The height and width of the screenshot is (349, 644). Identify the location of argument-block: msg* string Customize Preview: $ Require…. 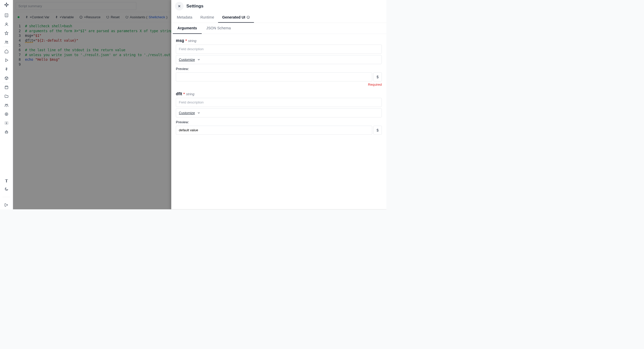
(279, 63).